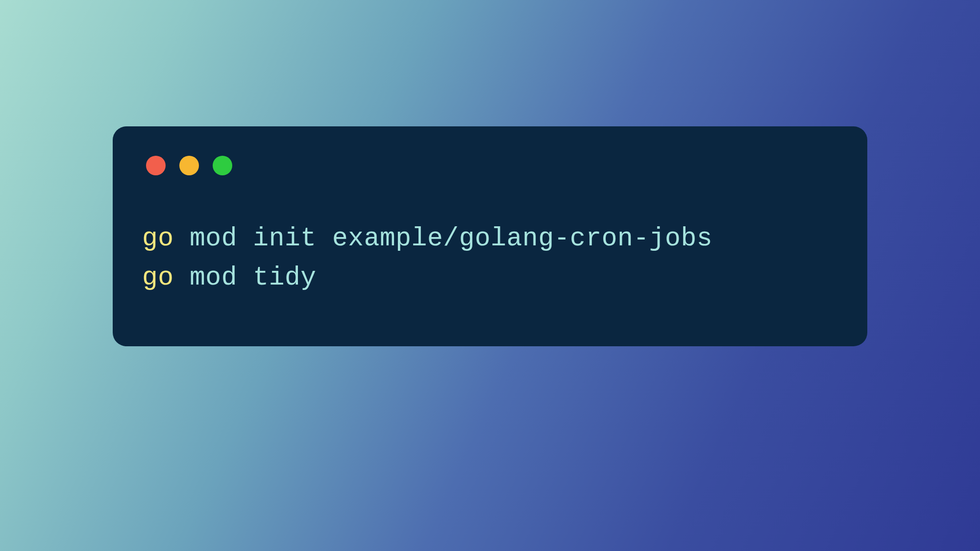  I want to click on terminal-content: go mod init example/golang-cron-jobs go …, so click(490, 259).